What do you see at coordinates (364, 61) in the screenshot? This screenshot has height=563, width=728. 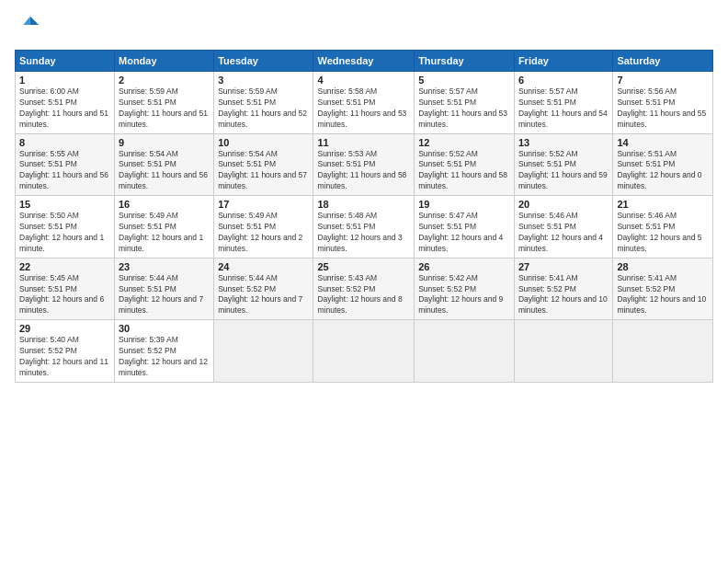 I see `calendar-header-wednesday: Wednesday` at bounding box center [364, 61].